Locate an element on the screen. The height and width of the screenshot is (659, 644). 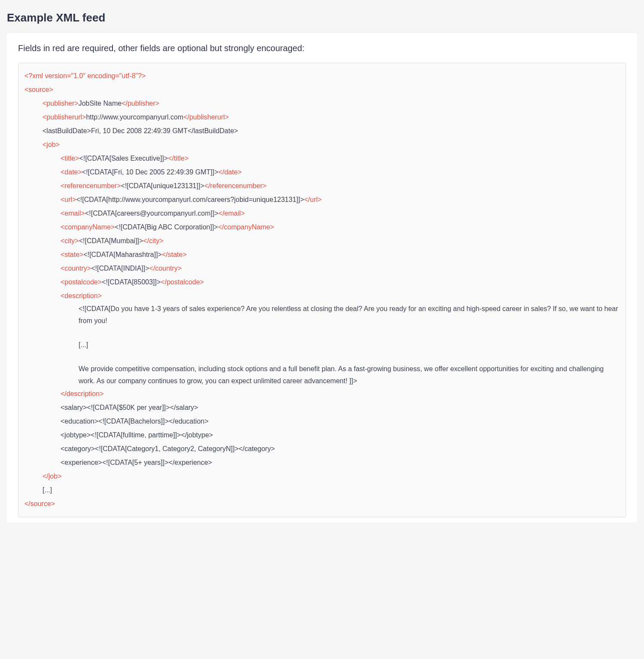
ref-open: <referencenumber> is located at coordinates (91, 186).